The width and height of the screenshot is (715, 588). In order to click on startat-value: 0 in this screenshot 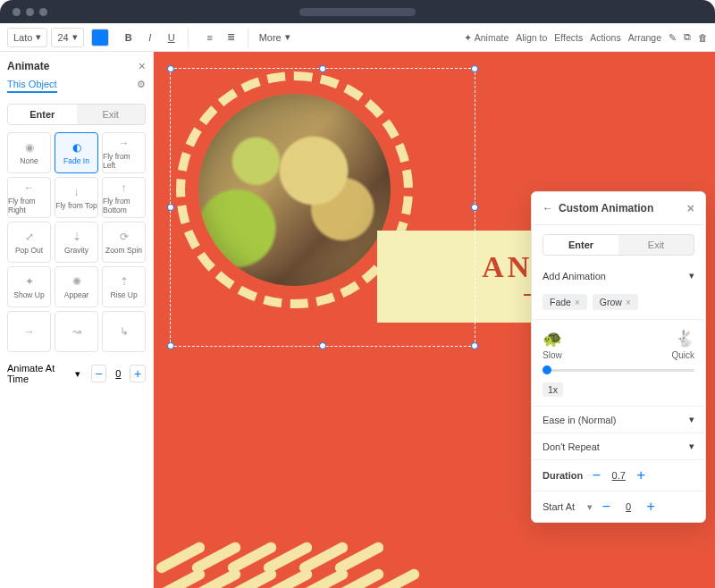, I will do `click(628, 507)`.